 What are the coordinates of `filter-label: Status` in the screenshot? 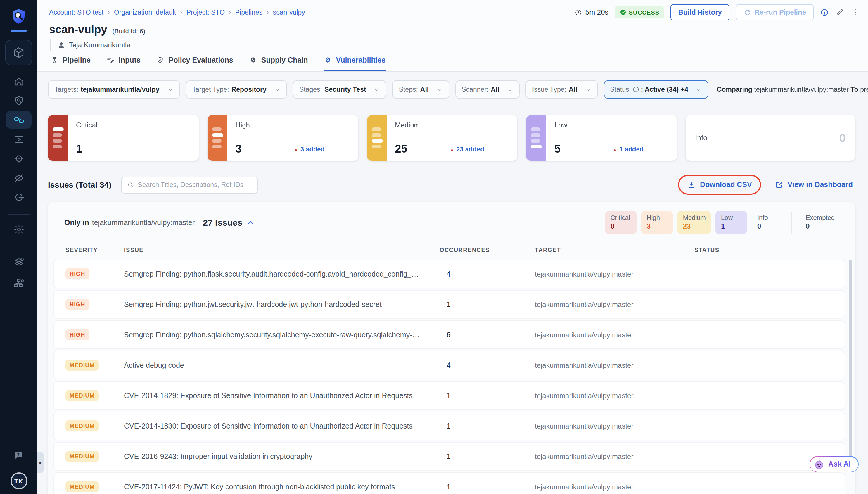 It's located at (619, 90).